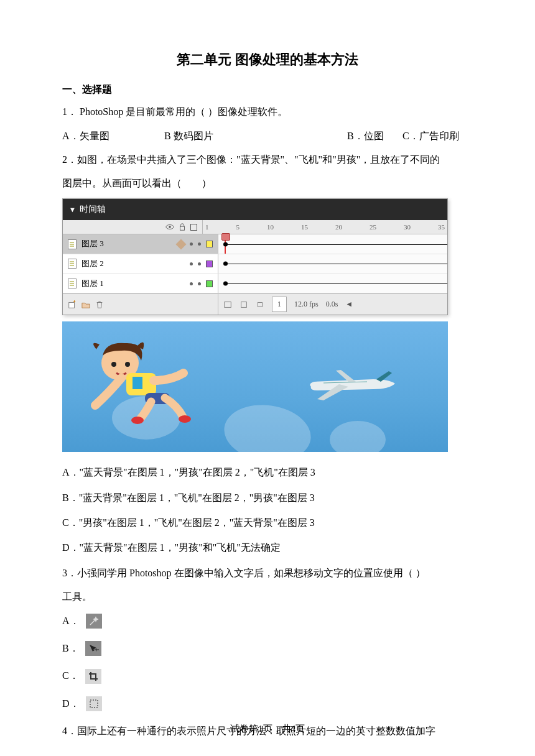 This screenshot has height=756, width=535. Describe the element at coordinates (268, 90) in the screenshot. I see `section-header: 一、选择题` at that location.